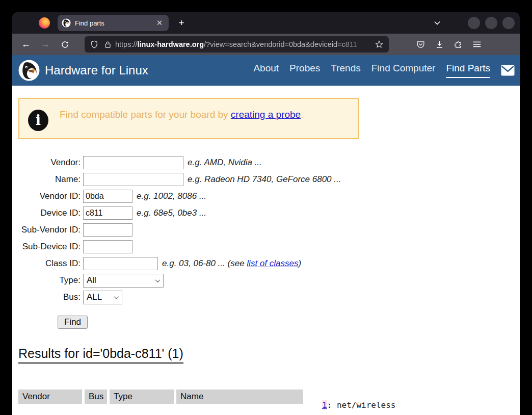 The image size is (532, 415). Describe the element at coordinates (144, 114) in the screenshot. I see `notice-text: Find compatible parts for your board by` at that location.